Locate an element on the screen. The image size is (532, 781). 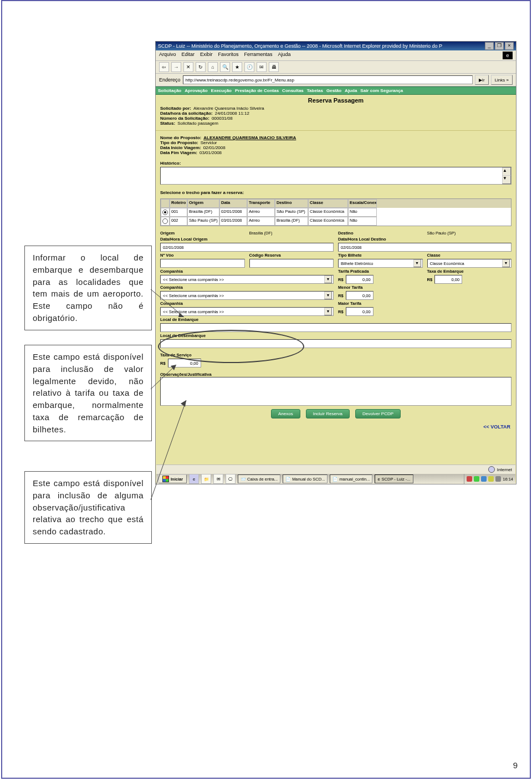
task-button: 📄manual_contin... is located at coordinates (351, 479).